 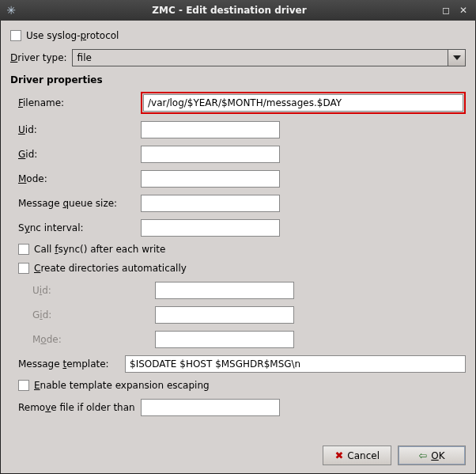 What do you see at coordinates (93, 290) in the screenshot?
I see `dir-uid-label: Uid:` at bounding box center [93, 290].